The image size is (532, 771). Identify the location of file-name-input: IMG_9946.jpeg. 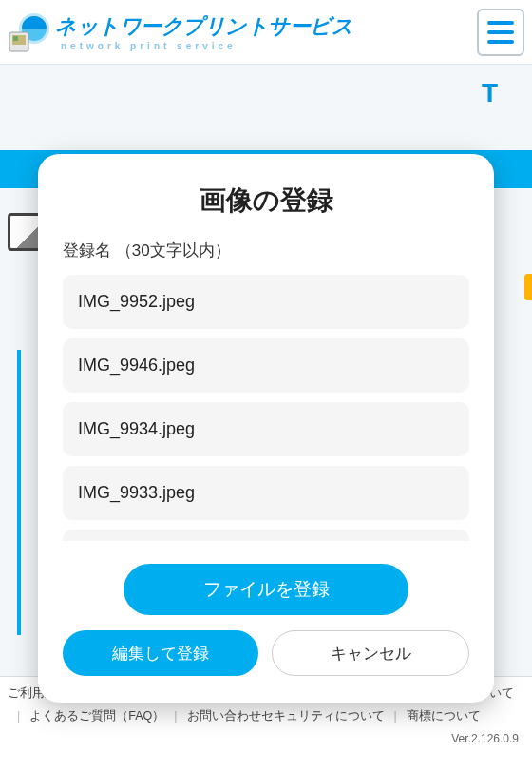
(266, 365).